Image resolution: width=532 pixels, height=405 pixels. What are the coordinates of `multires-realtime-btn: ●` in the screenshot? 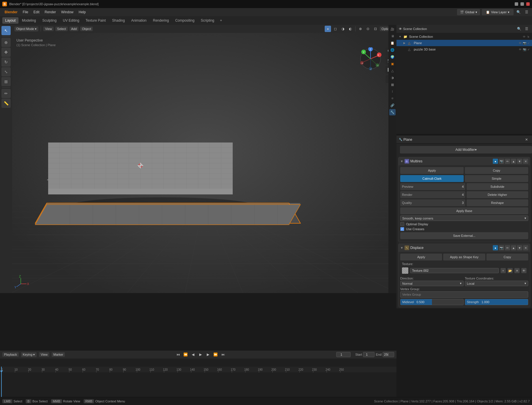 It's located at (495, 161).